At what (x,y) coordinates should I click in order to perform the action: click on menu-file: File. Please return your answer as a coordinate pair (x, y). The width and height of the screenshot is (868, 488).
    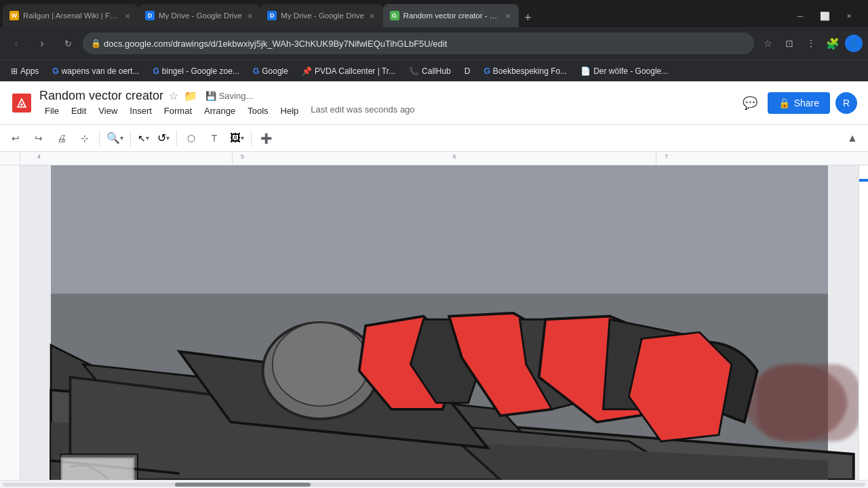
    Looking at the image, I should click on (52, 111).